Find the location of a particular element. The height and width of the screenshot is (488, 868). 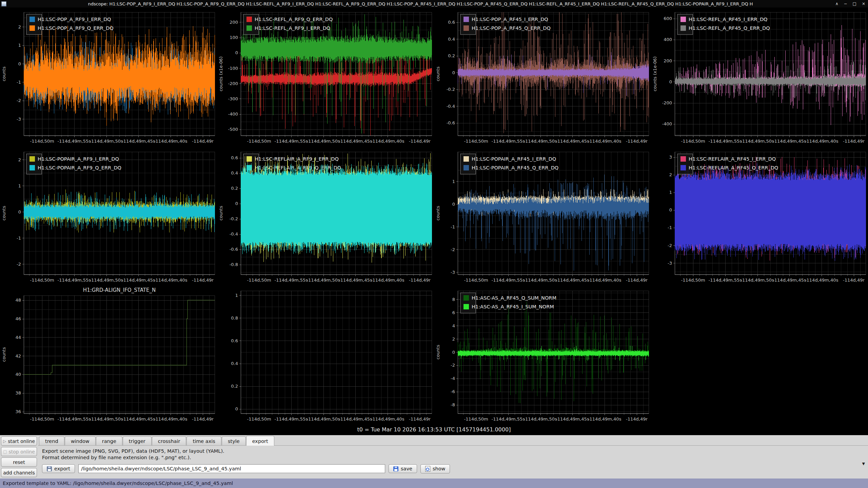

maximize-button: □ is located at coordinates (854, 4).